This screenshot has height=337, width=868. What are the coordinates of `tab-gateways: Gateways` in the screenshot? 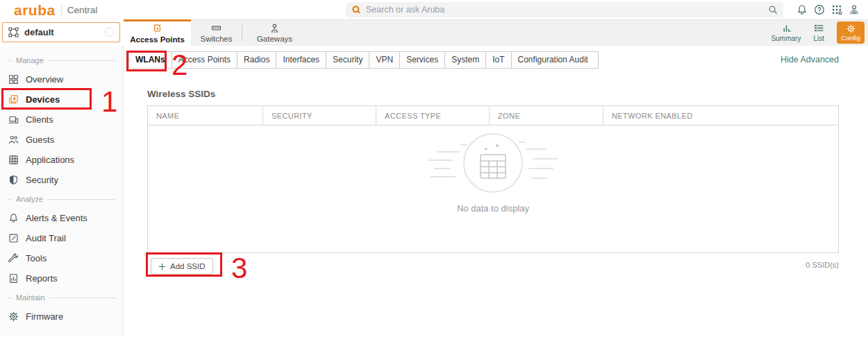 It's located at (275, 33).